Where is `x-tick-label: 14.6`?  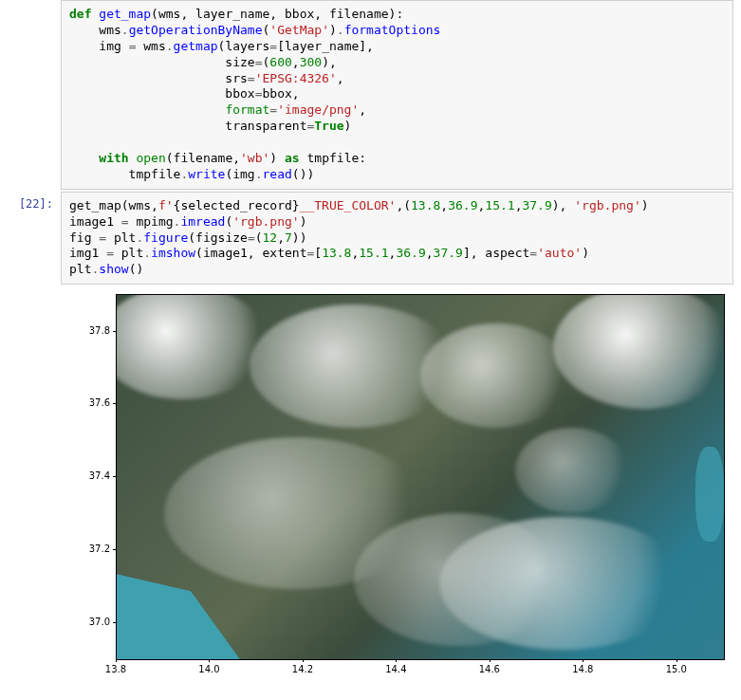 x-tick-label: 14.6 is located at coordinates (490, 670).